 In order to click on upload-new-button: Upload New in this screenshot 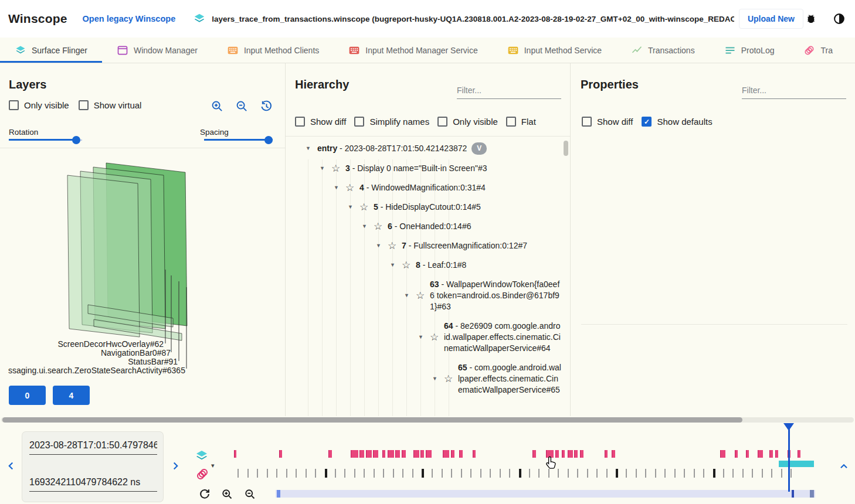, I will do `click(771, 19)`.